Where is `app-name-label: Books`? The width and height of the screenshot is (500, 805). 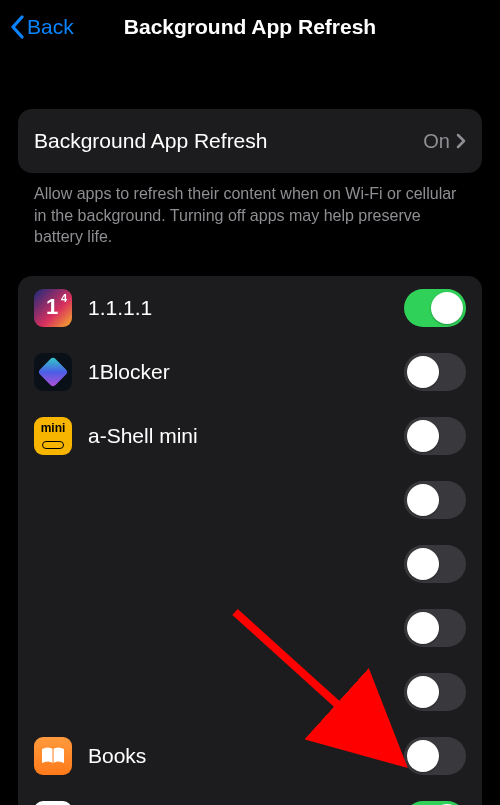 app-name-label: Books is located at coordinates (246, 756).